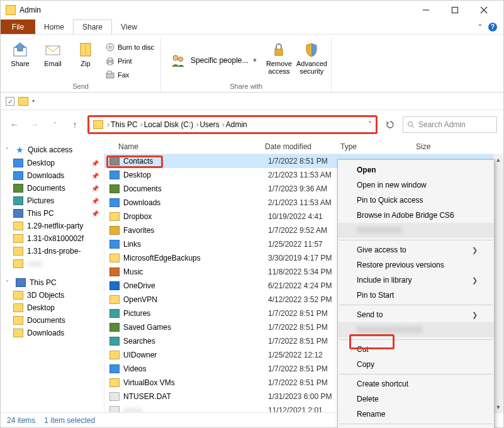 Image resolution: width=504 pixels, height=428 pixels. I want to click on ctx-give-access: Give access to❯, so click(416, 250).